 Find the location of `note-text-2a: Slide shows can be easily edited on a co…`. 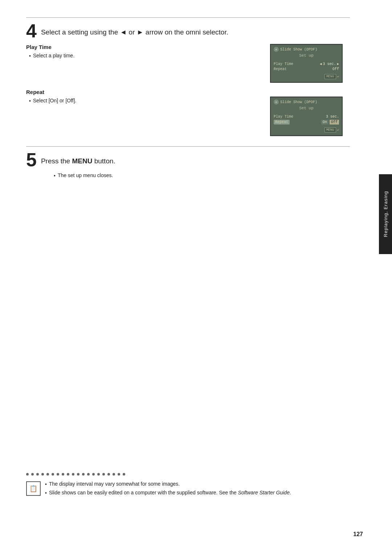

note-text-2a: Slide shows can be easily edited on a co… is located at coordinates (144, 493).